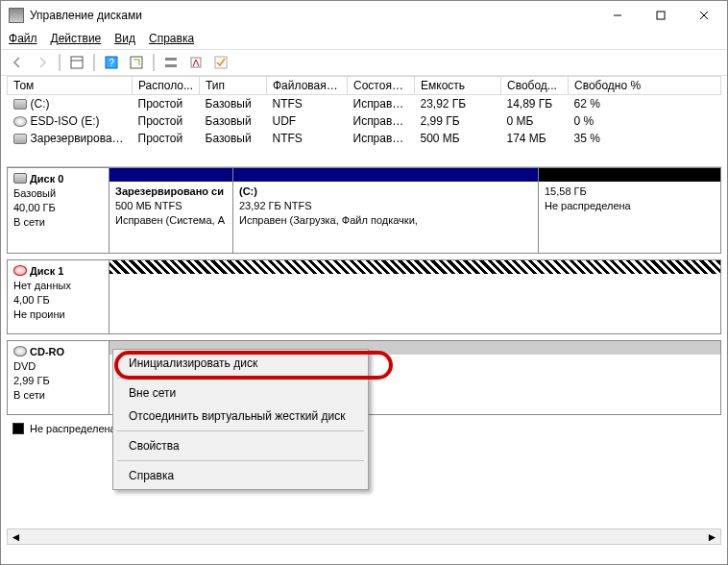  What do you see at coordinates (18, 429) in the screenshot?
I see `legend-swatch-unallocated` at bounding box center [18, 429].